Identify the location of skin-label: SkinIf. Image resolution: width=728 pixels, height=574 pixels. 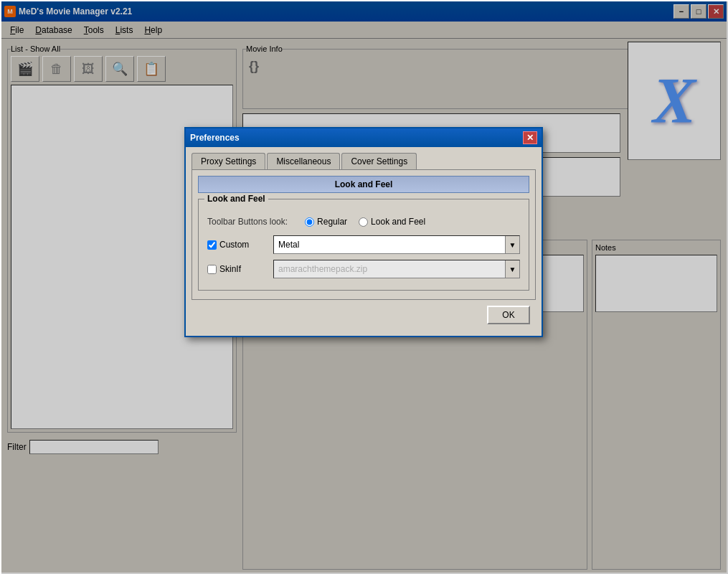
(230, 269).